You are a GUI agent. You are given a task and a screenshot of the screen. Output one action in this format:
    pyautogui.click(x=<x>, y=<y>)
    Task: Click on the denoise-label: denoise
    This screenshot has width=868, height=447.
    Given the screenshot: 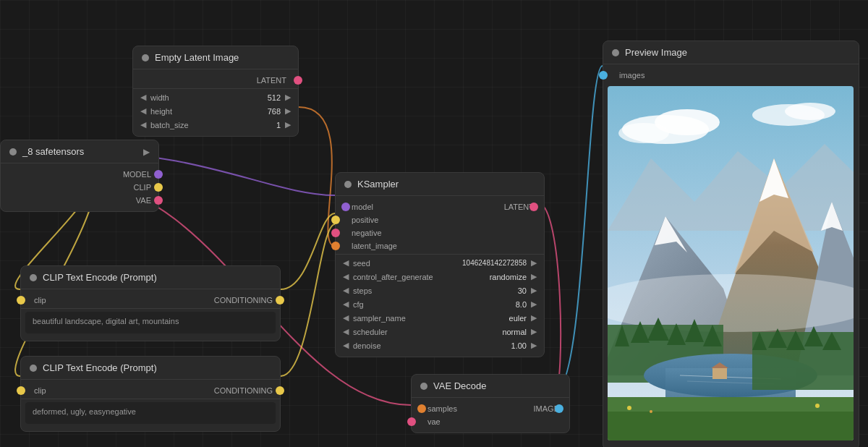 What is the action you would take?
    pyautogui.click(x=424, y=346)
    